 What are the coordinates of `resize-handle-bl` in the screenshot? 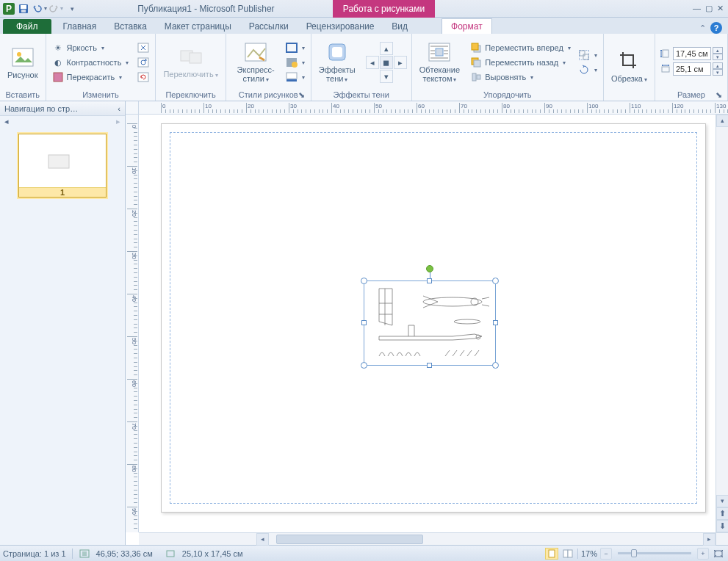 It's located at (364, 366).